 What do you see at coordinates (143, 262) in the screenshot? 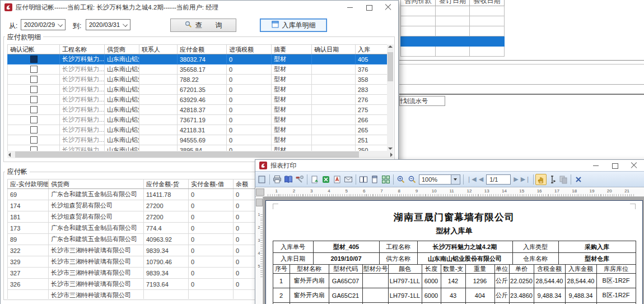
I see `table-row: 329长沙市三湘特种玻璃有限公司10790.4600` at bounding box center [143, 262].